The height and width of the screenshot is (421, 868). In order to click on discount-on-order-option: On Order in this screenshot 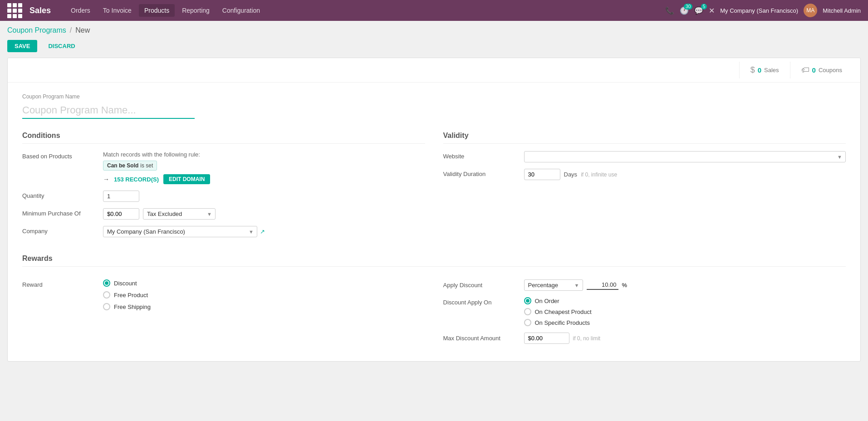, I will do `click(558, 301)`.